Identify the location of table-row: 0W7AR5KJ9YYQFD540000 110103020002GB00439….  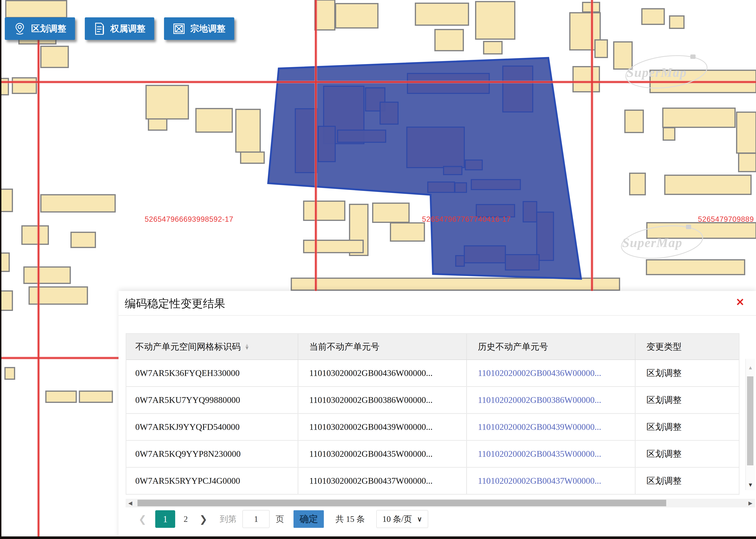
(433, 427).